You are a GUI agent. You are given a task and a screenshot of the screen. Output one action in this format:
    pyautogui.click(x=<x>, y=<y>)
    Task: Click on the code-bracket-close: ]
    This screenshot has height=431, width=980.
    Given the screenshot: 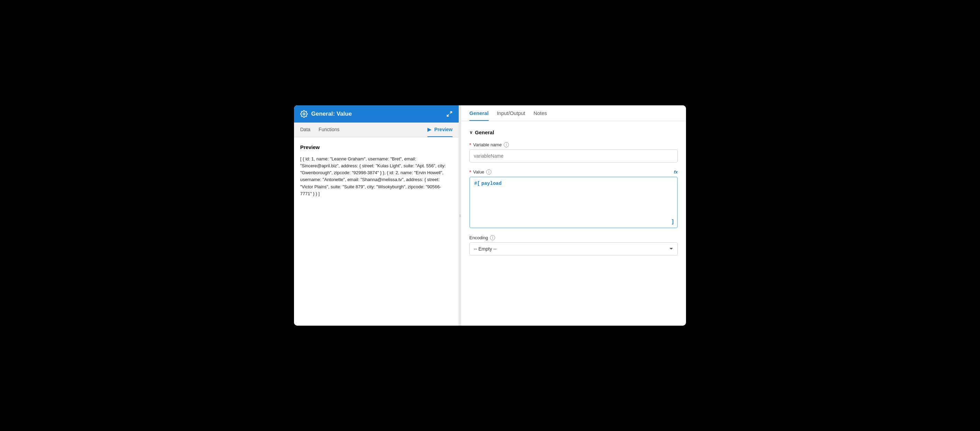 What is the action you would take?
    pyautogui.click(x=673, y=222)
    